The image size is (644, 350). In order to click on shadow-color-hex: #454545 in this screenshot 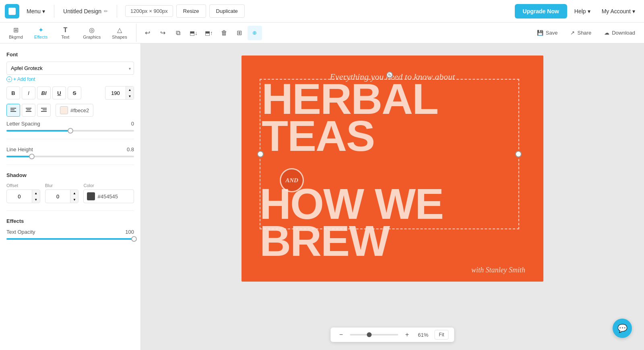, I will do `click(108, 196)`.